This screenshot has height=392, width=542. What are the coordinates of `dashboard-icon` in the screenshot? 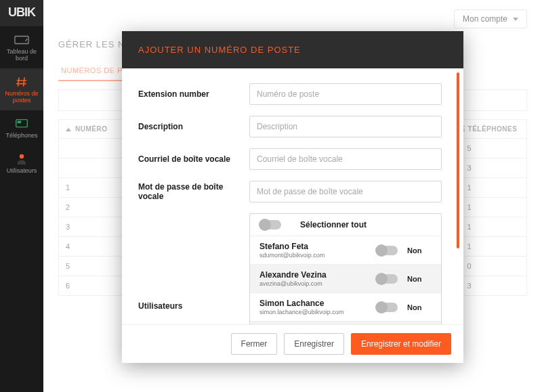 It's located at (22, 40).